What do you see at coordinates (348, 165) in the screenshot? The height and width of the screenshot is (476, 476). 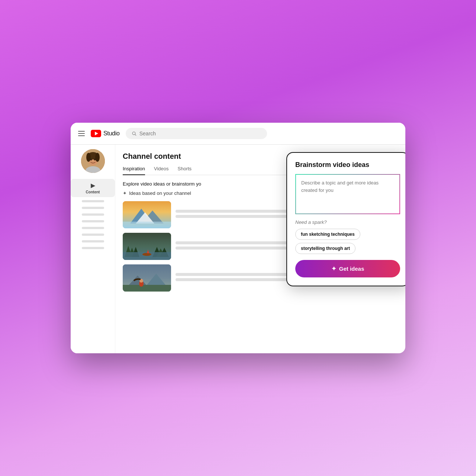 I see `brainstorm-title: Brainstorm video ideas` at bounding box center [348, 165].